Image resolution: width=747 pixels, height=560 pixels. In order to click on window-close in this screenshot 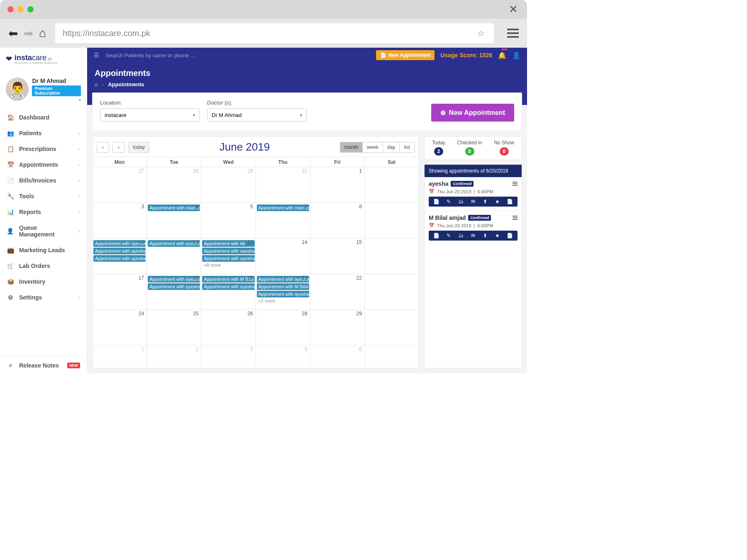, I will do `click(11, 9)`.